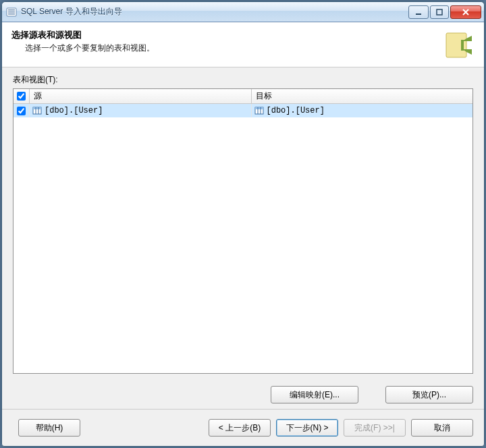 This screenshot has width=486, height=448. I want to click on help-button: 帮助(H), so click(49, 428).